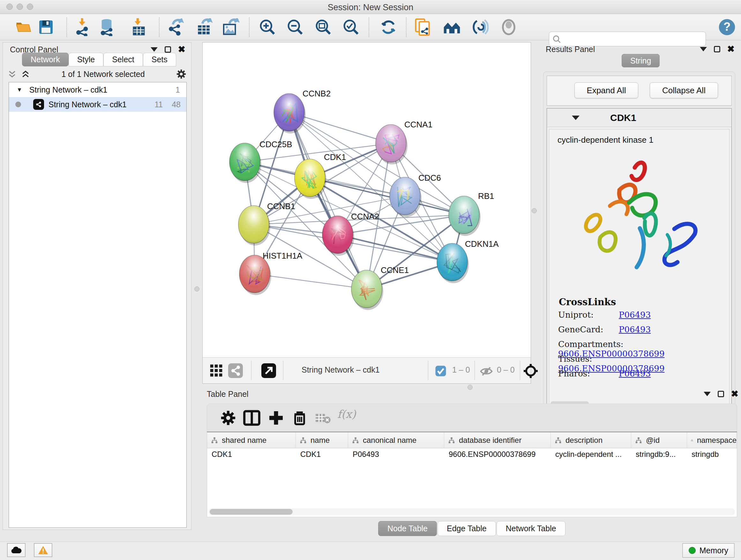 The height and width of the screenshot is (560, 741). What do you see at coordinates (351, 27) in the screenshot?
I see `zoom-selected-icon` at bounding box center [351, 27].